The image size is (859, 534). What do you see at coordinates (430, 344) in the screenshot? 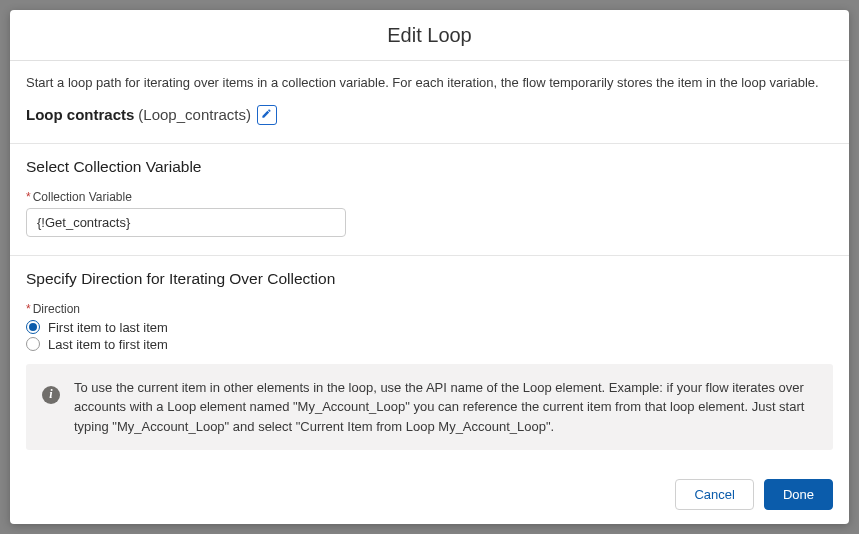
I see `radio-option-last-to-first: Last item to first item` at bounding box center [430, 344].